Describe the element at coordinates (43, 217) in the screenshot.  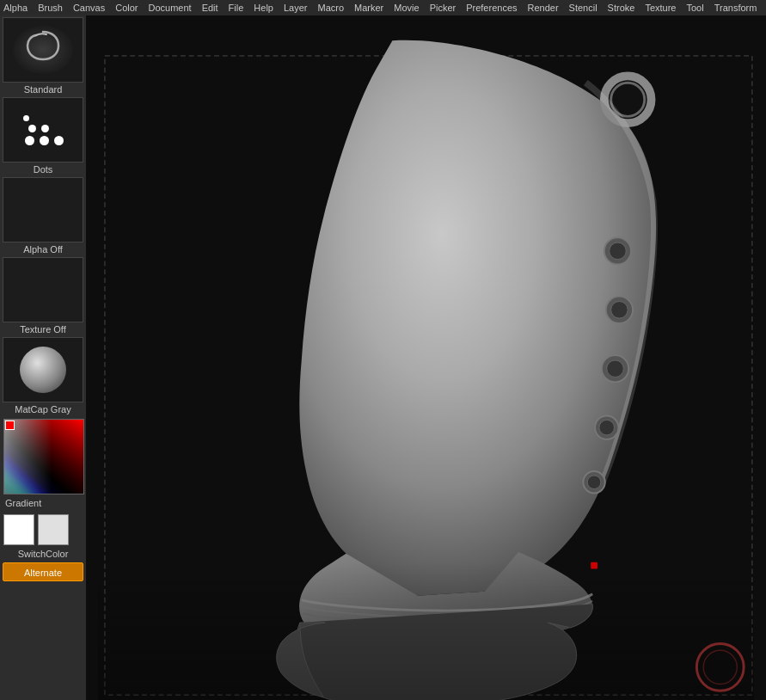
I see `sidebar-item-alpha: Alpha Off` at that location.